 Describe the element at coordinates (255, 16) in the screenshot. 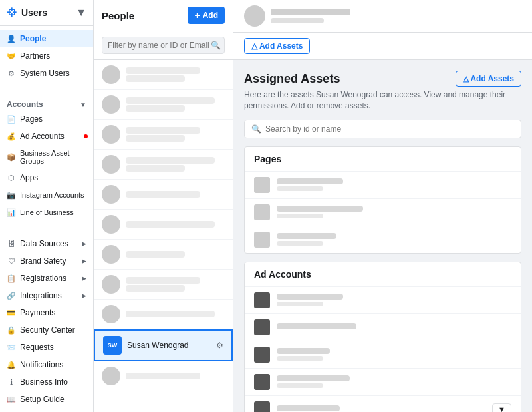

I see `right-top-avatar` at that location.